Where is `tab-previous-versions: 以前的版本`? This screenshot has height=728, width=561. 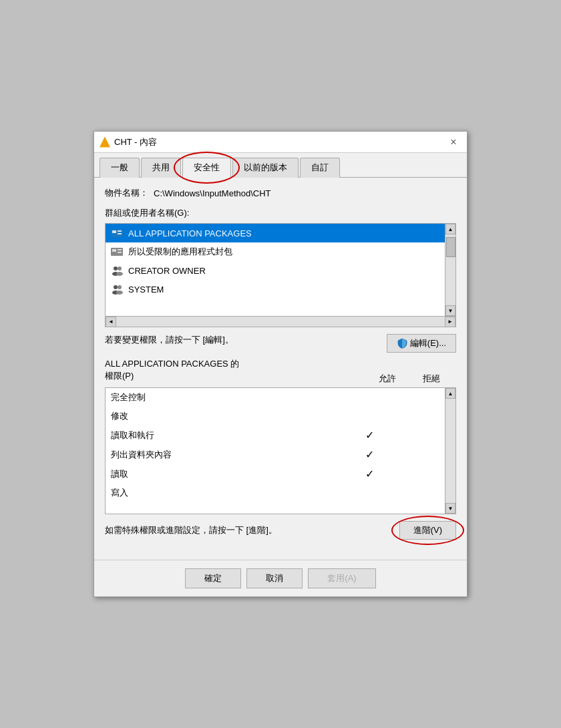
tab-previous-versions: 以前的版本 is located at coordinates (266, 168).